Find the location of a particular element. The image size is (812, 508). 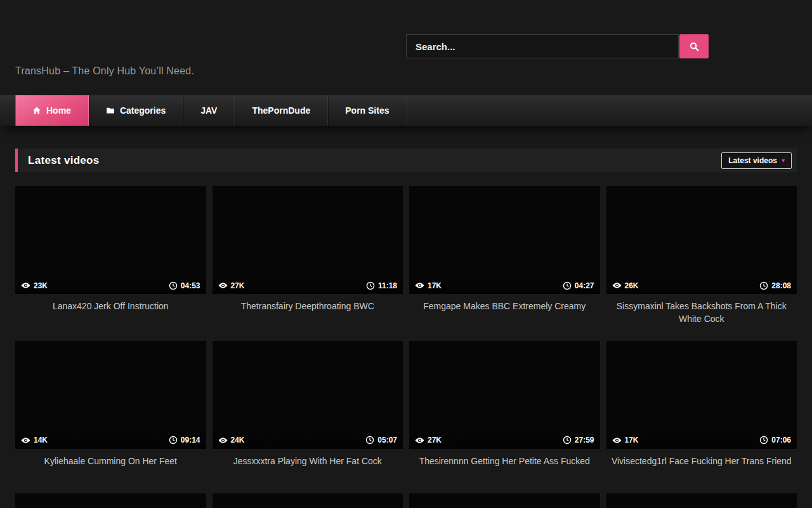

video-duration: 09:14 is located at coordinates (185, 440).